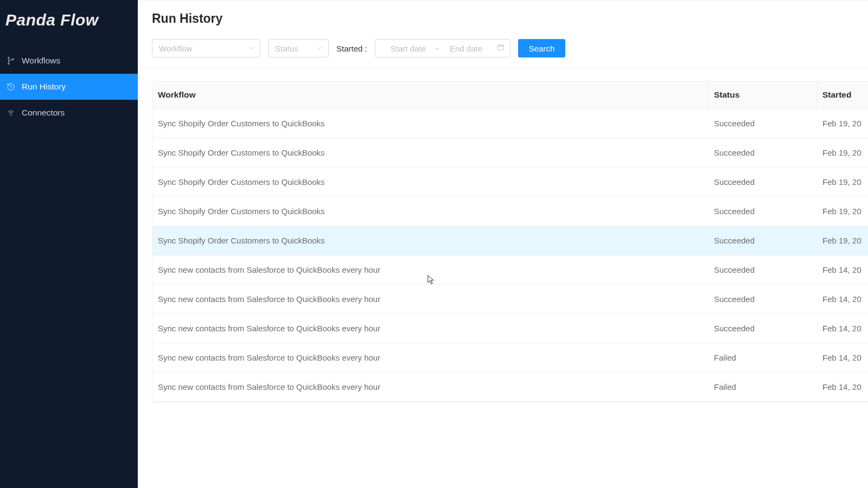 The image size is (868, 488). Describe the element at coordinates (286, 49) in the screenshot. I see `status-select-placeholder: Status` at that location.